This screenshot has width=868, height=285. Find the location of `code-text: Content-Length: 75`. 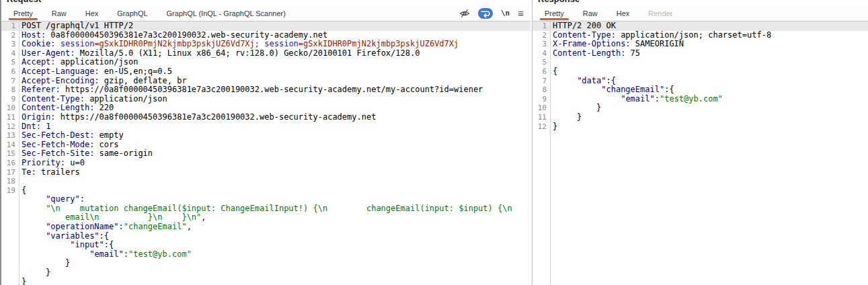

code-text: Content-Length: 75 is located at coordinates (595, 54).